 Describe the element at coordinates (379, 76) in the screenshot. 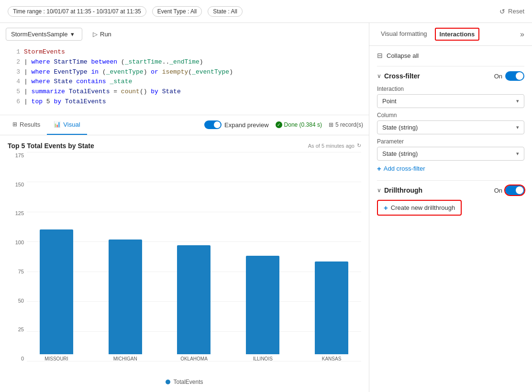

I see `chevron-down-icon: ∨` at that location.